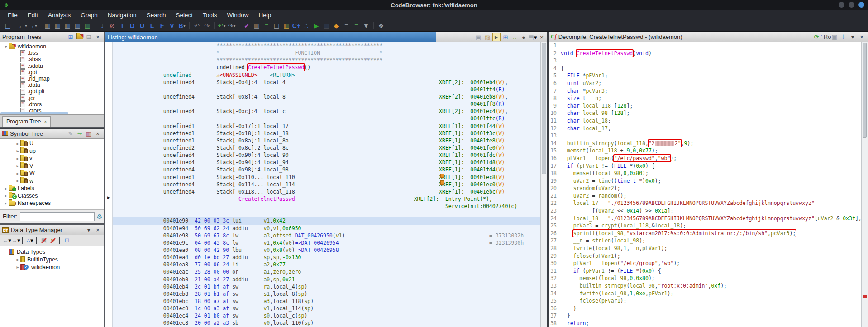  What do you see at coordinates (327, 280) in the screenshot?
I see `listing-line: 00401eb0 21 00 a4 27 addiu a0,sp,0x21` at bounding box center [327, 280].